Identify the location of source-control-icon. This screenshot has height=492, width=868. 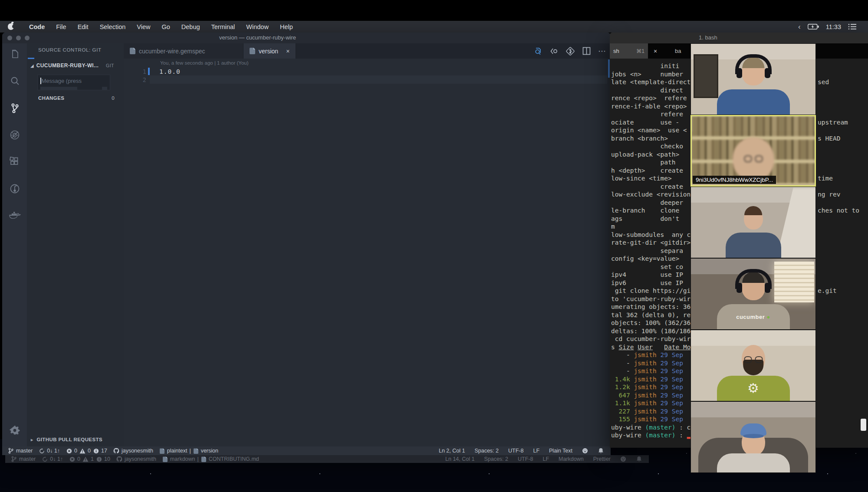
(15, 108).